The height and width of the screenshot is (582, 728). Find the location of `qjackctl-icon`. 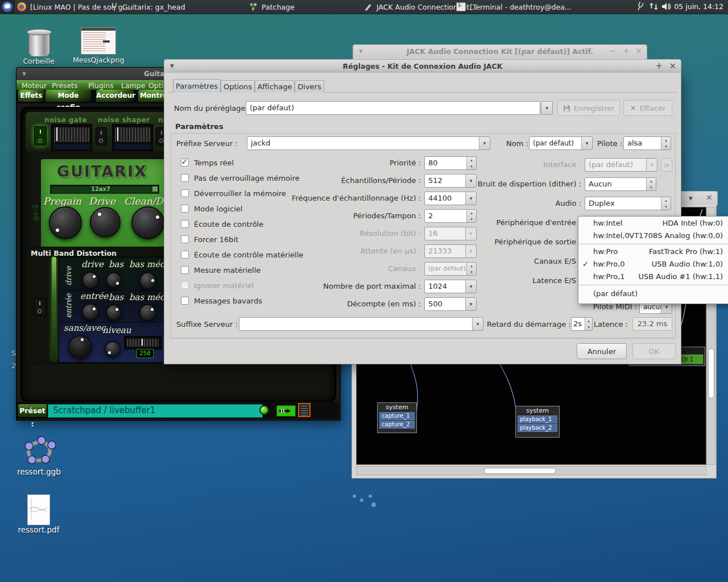

qjackctl-icon is located at coordinates (369, 7).